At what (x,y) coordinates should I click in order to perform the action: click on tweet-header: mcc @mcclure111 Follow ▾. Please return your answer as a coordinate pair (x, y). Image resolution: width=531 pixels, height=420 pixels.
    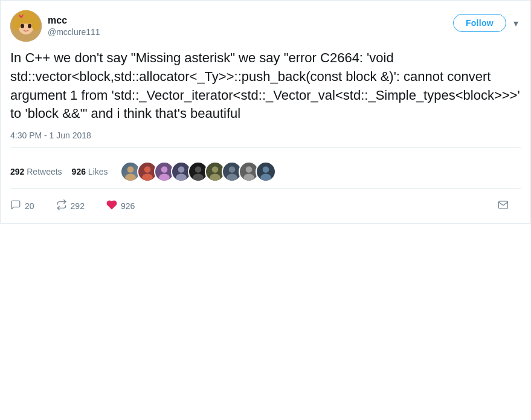
    Looking at the image, I should click on (266, 26).